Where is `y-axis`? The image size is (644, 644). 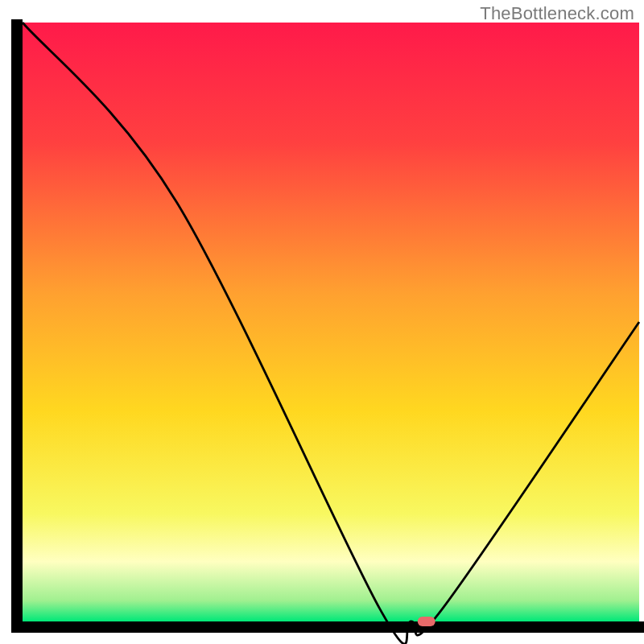 y-axis is located at coordinates (17, 326).